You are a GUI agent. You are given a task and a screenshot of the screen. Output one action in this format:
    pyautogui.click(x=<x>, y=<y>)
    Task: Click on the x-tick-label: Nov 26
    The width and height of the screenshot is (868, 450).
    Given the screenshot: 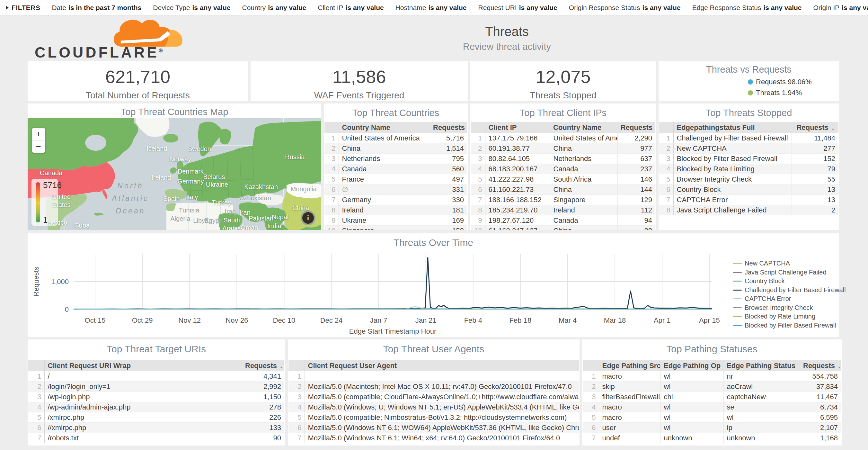 What is the action you would take?
    pyautogui.click(x=237, y=320)
    